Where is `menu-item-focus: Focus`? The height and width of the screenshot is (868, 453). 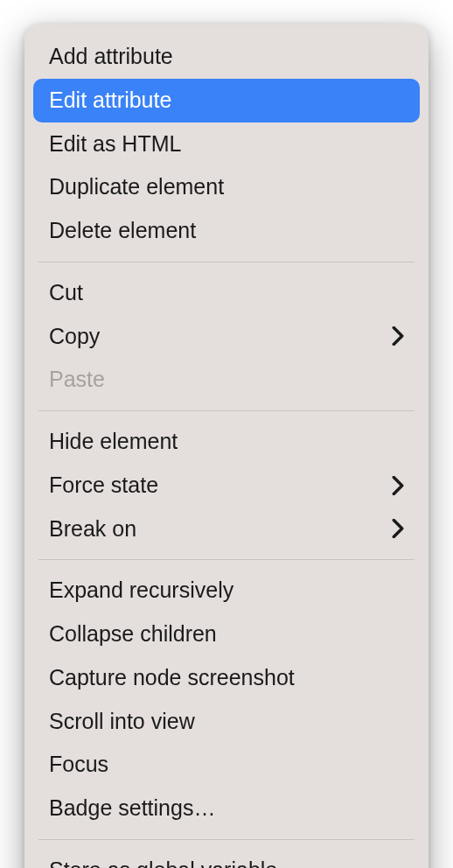 menu-item-focus: Focus is located at coordinates (226, 765).